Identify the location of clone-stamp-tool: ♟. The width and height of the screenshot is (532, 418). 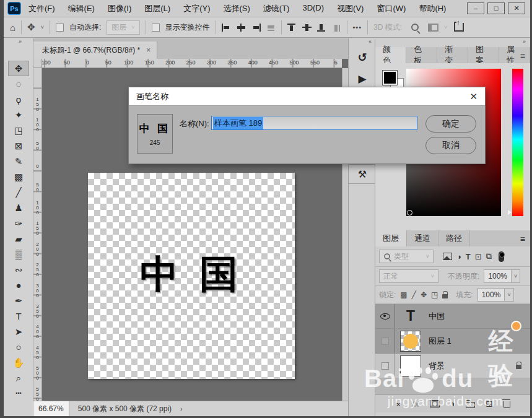
(19, 208).